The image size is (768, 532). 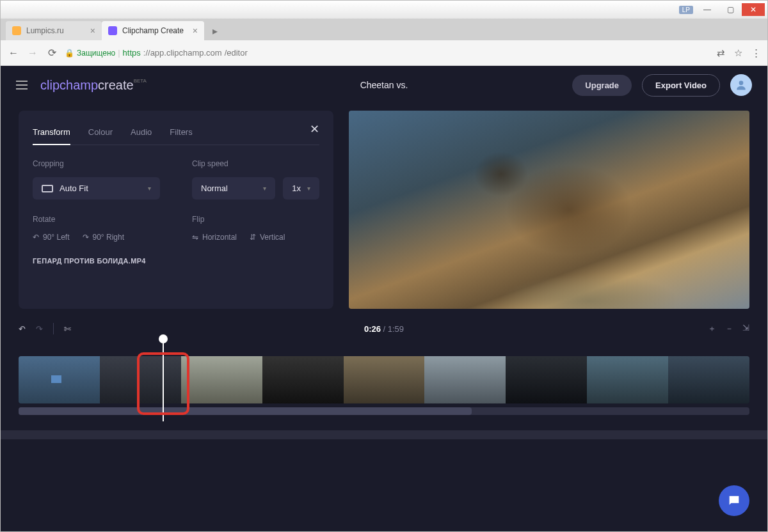 I want to click on viewport-scrollbar, so click(x=384, y=435).